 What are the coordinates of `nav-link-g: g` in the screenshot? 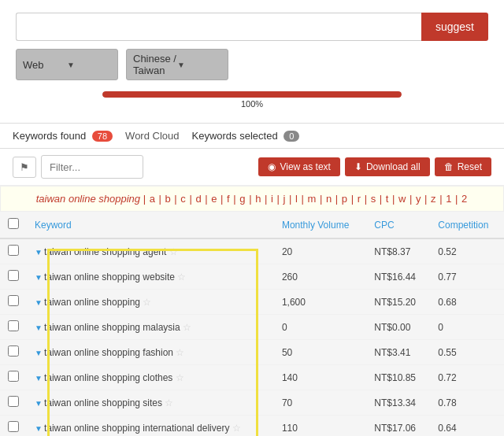 It's located at (243, 198).